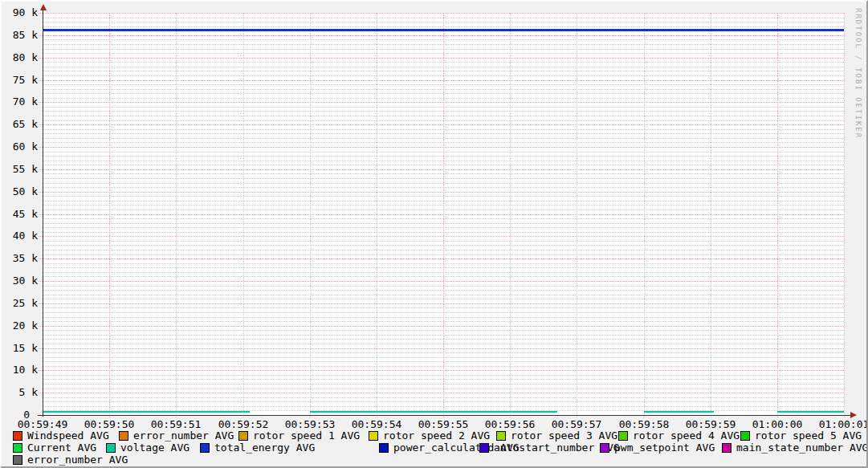  I want to click on y-tick-label: 65 k, so click(19, 124).